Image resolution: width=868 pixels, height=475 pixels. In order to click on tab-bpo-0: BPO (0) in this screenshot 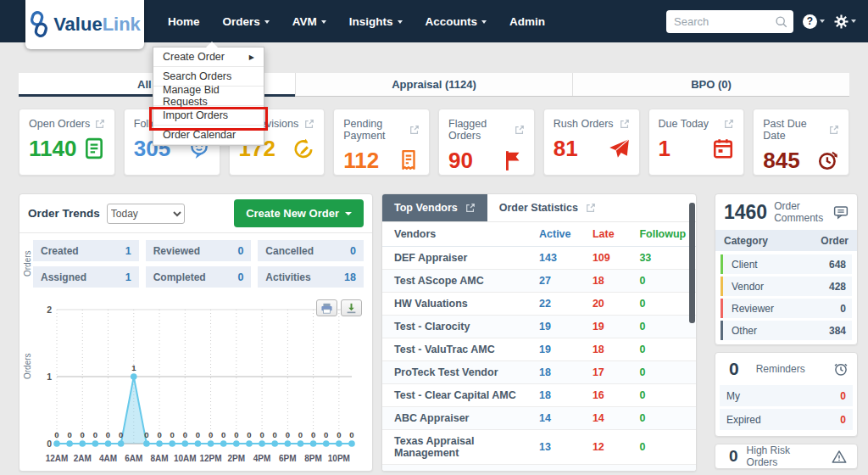, I will do `click(711, 85)`.